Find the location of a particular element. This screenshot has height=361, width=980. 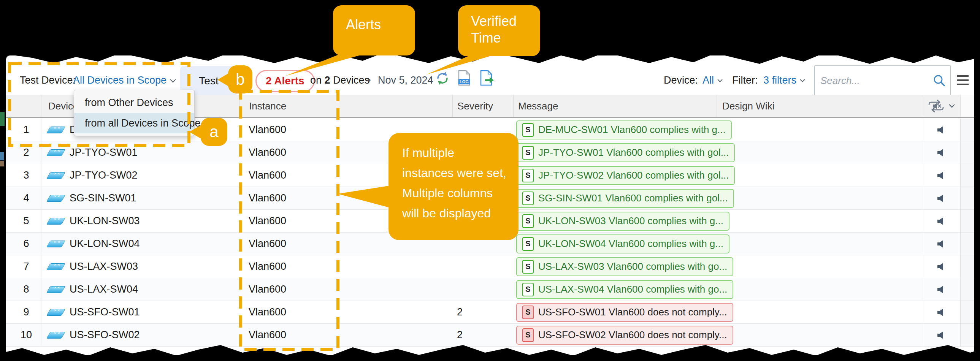

filter-label: Filter: is located at coordinates (745, 80).